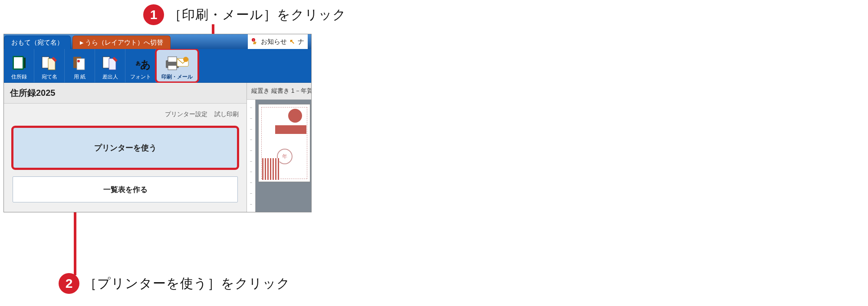 The height and width of the screenshot is (306, 868). I want to click on ribbon-label: 用 紙, so click(80, 77).